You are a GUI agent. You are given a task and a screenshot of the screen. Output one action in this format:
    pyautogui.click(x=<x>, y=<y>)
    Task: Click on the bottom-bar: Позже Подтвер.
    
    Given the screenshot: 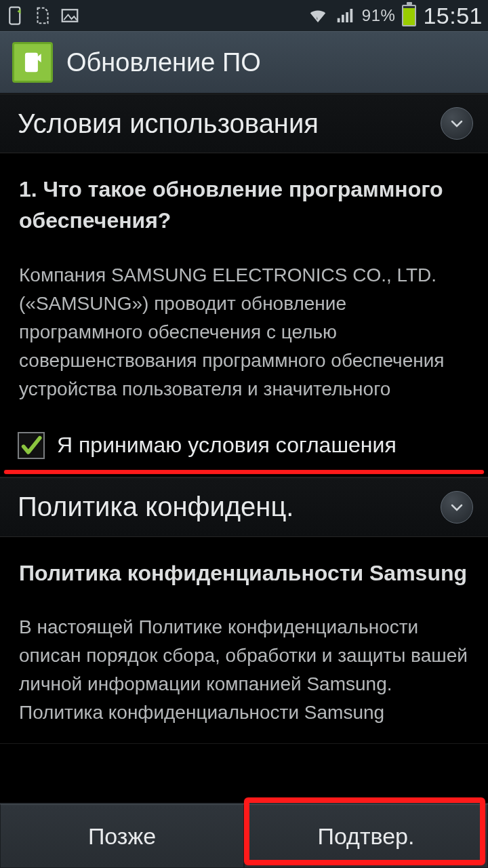 What is the action you would take?
    pyautogui.click(x=244, y=835)
    